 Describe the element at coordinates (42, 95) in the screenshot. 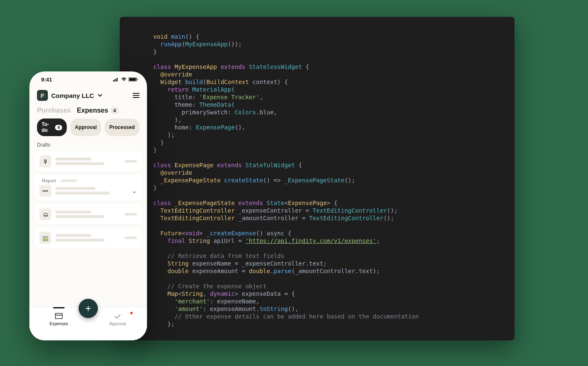

I see `app-logo-icon: F` at that location.